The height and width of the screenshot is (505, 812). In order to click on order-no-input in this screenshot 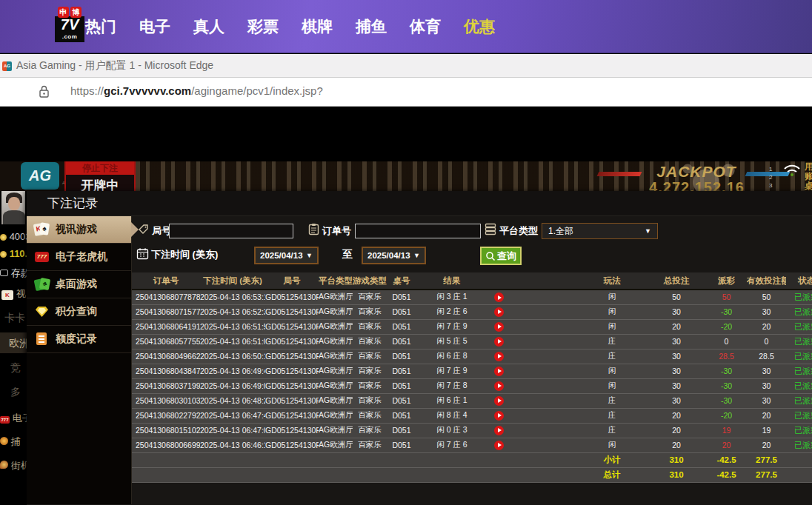, I will do `click(418, 231)`.